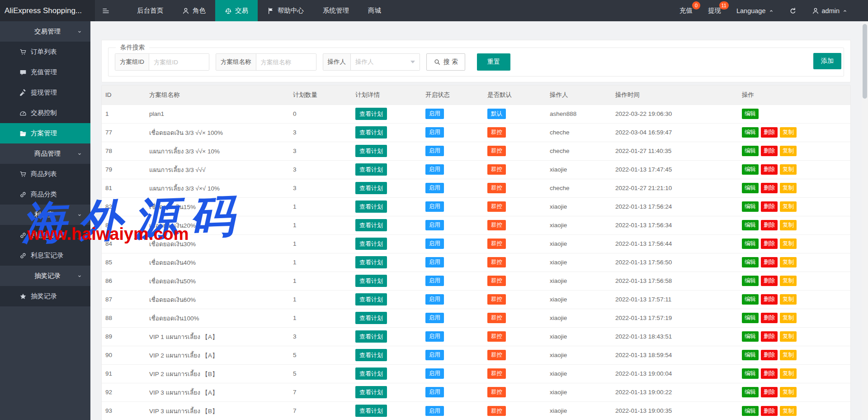 The image size is (868, 420). What do you see at coordinates (45, 92) in the screenshot?
I see `sidebar-item-withdraw-mgmt: 提现管理` at bounding box center [45, 92].